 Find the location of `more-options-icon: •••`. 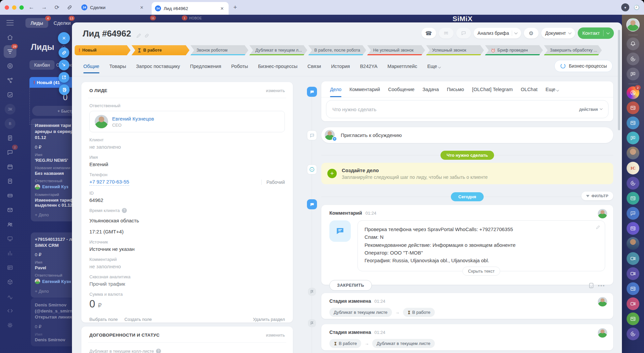

more-options-icon: ••• is located at coordinates (601, 285).